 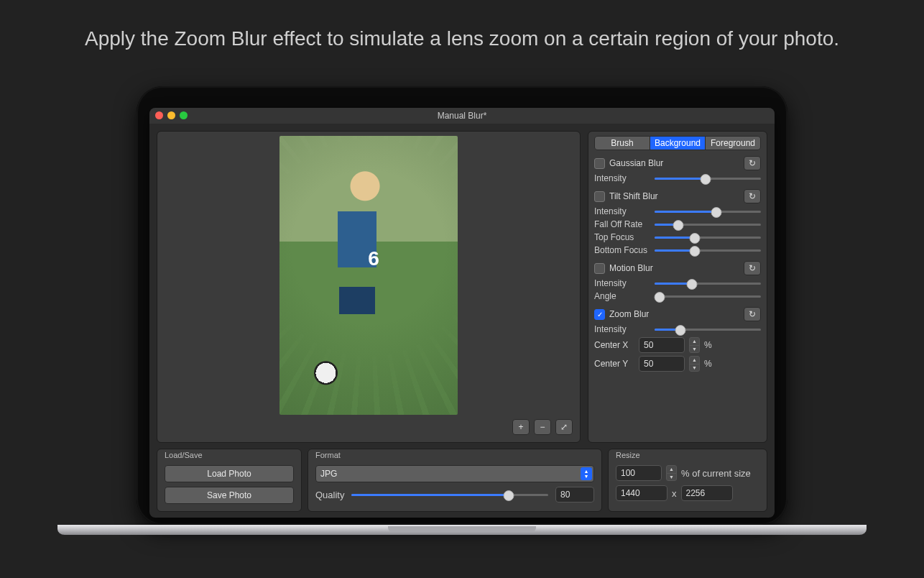 What do you see at coordinates (707, 493) in the screenshot?
I see `resize-height-input` at bounding box center [707, 493].